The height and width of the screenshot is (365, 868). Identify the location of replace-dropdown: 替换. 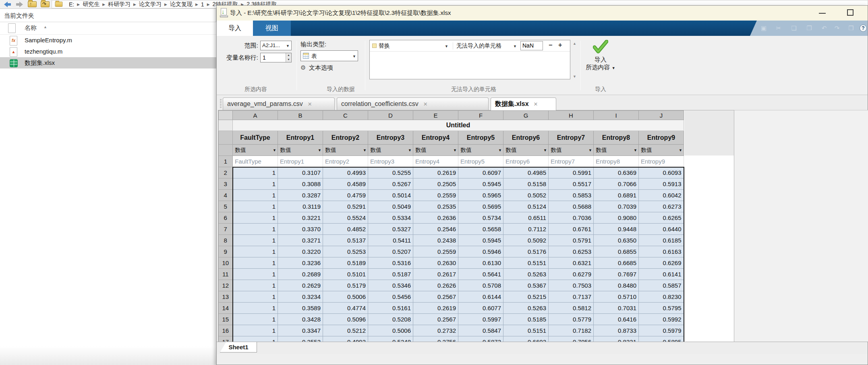
(384, 46).